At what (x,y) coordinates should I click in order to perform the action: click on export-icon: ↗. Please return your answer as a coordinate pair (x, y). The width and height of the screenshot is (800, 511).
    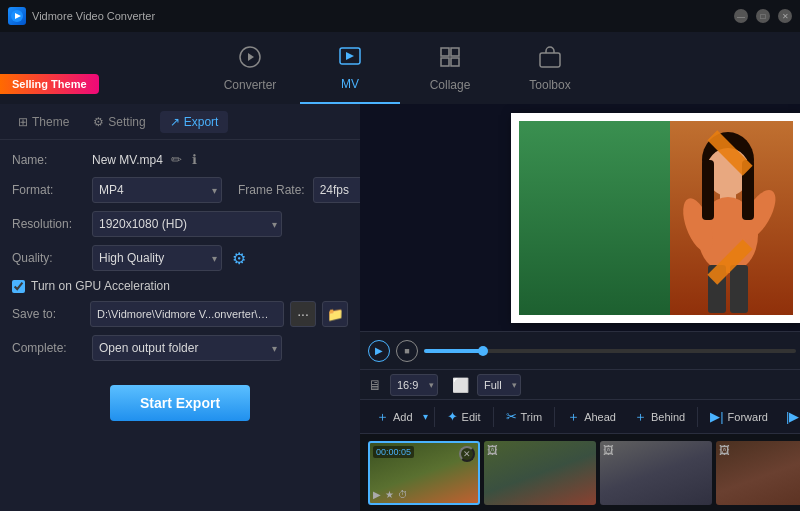
    Looking at the image, I should click on (175, 122).